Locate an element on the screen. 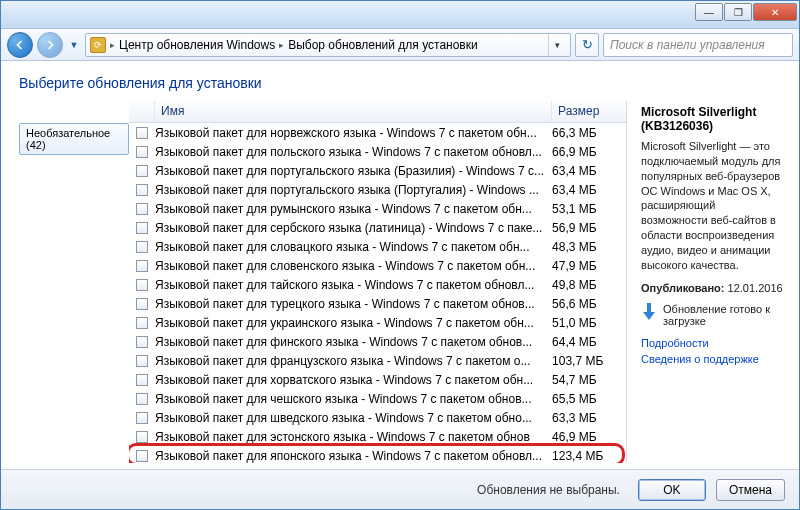 The height and width of the screenshot is (510, 800). table-row: Языковой пакет для японского языка - Win… is located at coordinates (378, 454).